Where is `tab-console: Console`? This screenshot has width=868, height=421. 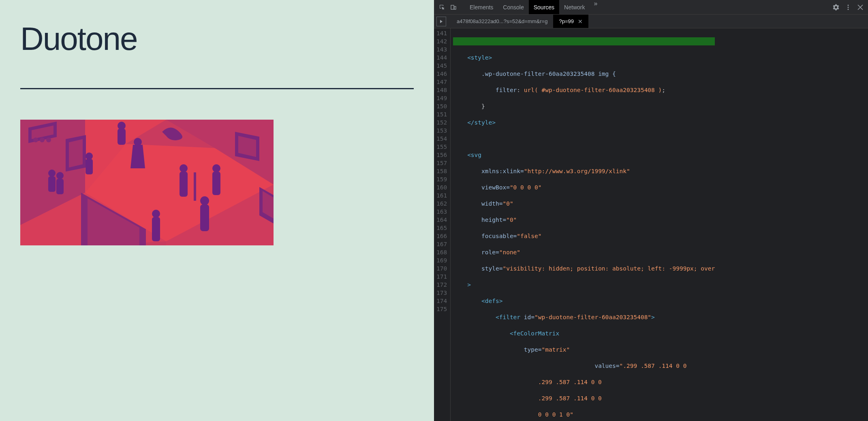 tab-console: Console is located at coordinates (513, 7).